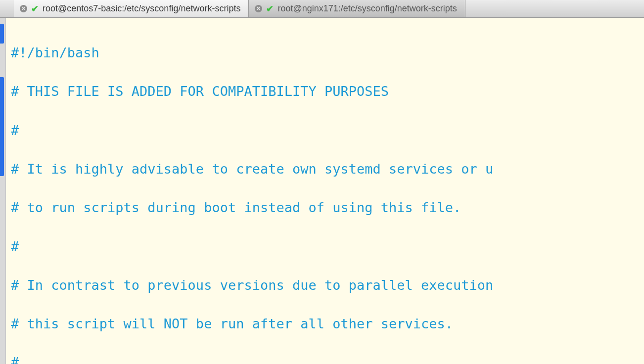  I want to click on code-line: # It is highly advisable to create own s…, so click(252, 169).